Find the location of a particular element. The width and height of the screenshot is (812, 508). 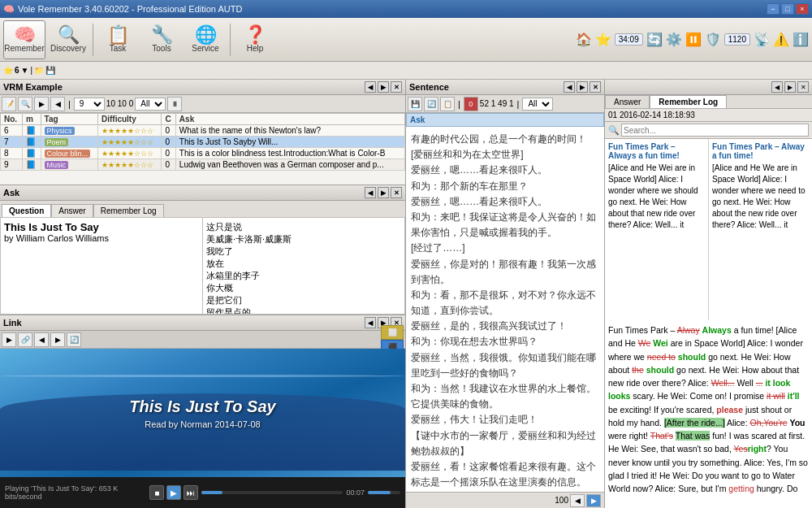

cell-difficulty: ★★★★★☆☆☆ is located at coordinates (129, 131).